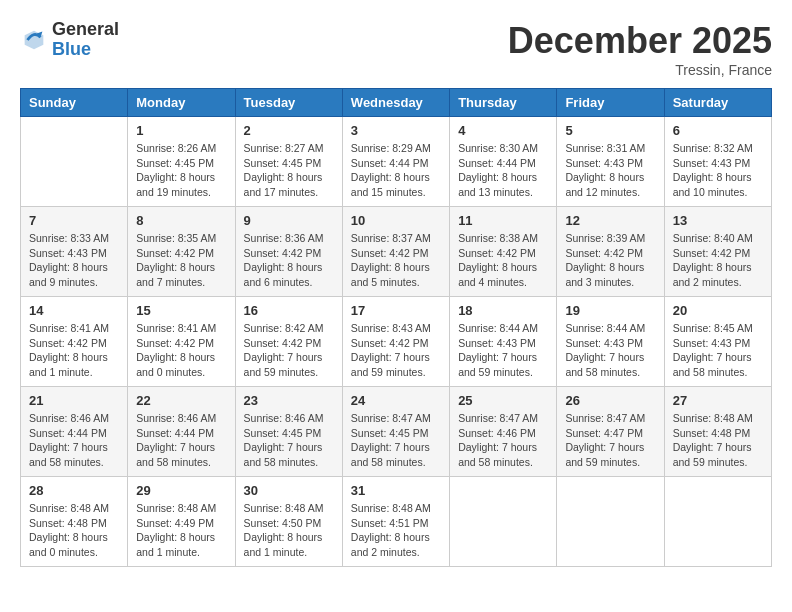 Image resolution: width=792 pixels, height=612 pixels. What do you see at coordinates (74, 530) in the screenshot?
I see `day-info: Sunrise: 8:48 AMSunset: 4:48 PMDaylight:…` at bounding box center [74, 530].